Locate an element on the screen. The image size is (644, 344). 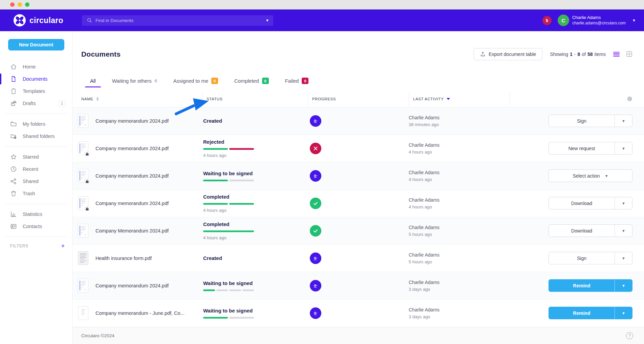
user-menu: C Charlie Adams charlie.adams@circularo.… is located at coordinates (597, 20).